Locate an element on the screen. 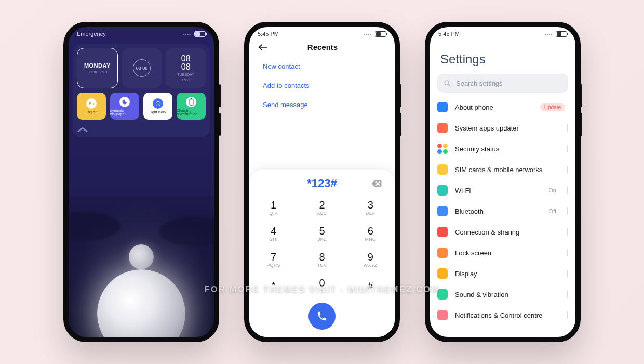 Image resolution: width=644 pixels, height=364 pixels. dialer-option: Send message is located at coordinates (322, 105).